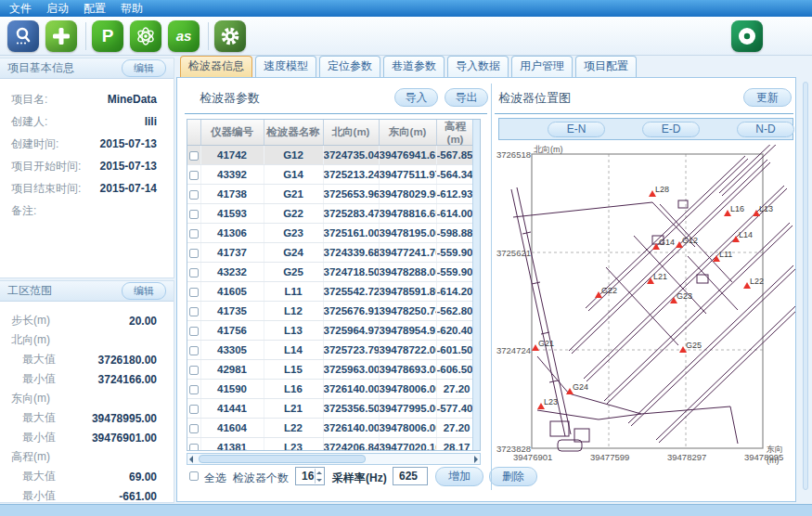 The width and height of the screenshot is (812, 516). What do you see at coordinates (146, 36) in the screenshot?
I see `atom-icon` at bounding box center [146, 36].